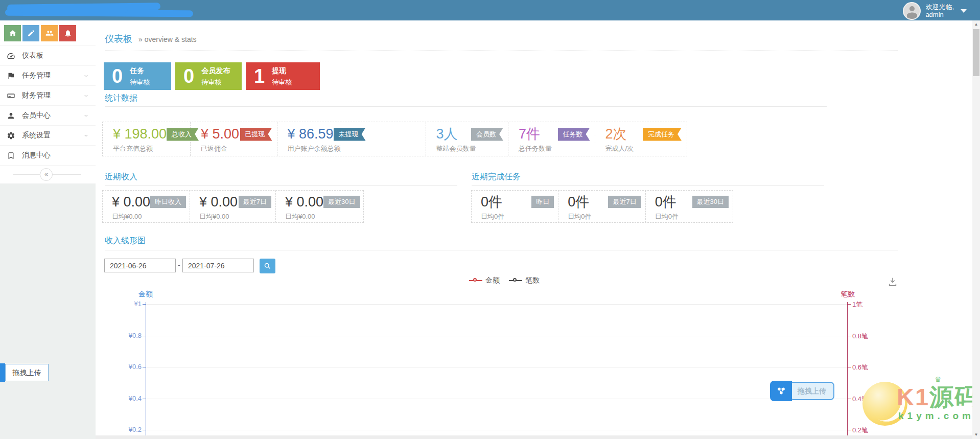 This screenshot has width=980, height=439. Describe the element at coordinates (151, 39) in the screenshot. I see `breadcrumb: 仪表板 » overview & stats` at that location.